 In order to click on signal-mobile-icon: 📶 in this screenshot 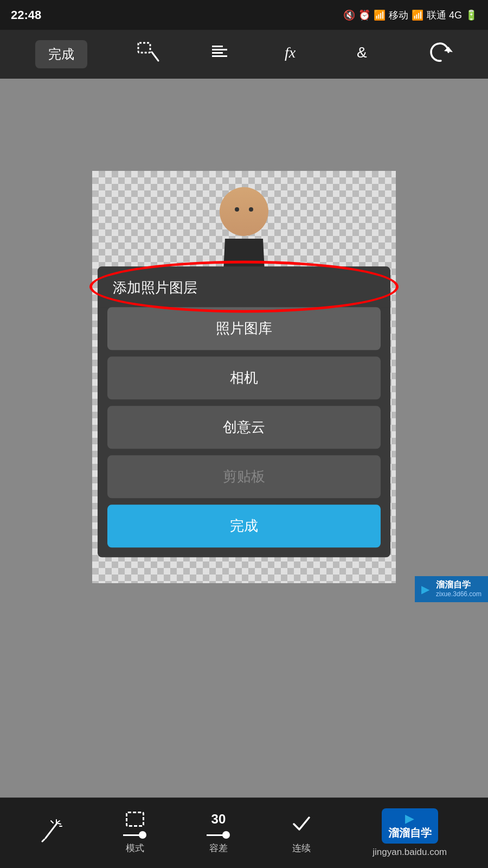, I will do `click(380, 15)`.